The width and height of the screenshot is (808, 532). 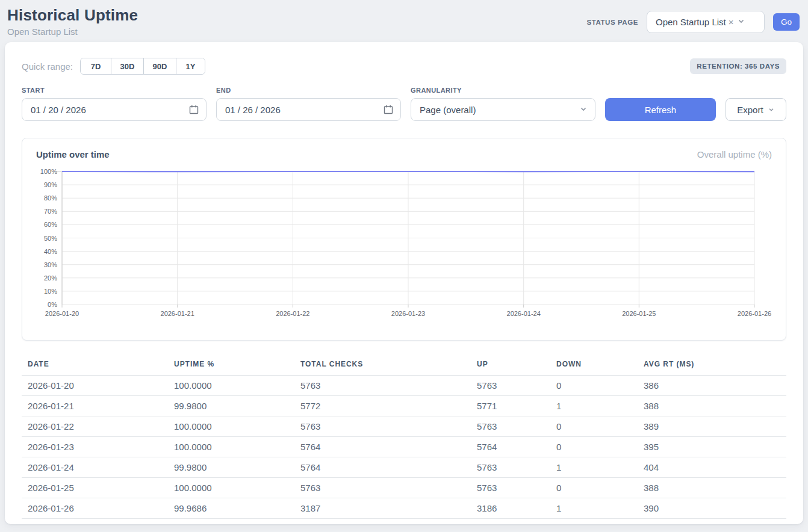 What do you see at coordinates (72, 31) in the screenshot?
I see `page-subtitle: Open Startup List` at bounding box center [72, 31].